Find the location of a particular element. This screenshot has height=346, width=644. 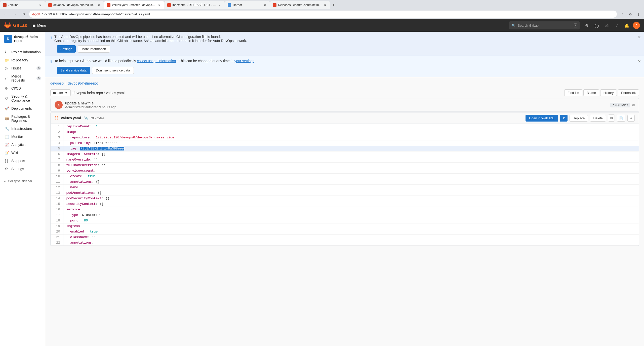

sidebar-item-label: Repository is located at coordinates (20, 60).